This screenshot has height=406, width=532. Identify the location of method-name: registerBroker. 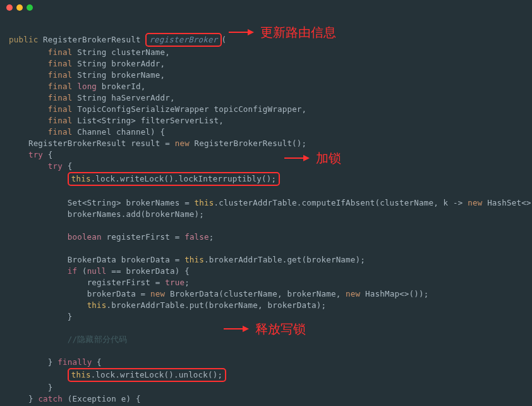
(183, 39).